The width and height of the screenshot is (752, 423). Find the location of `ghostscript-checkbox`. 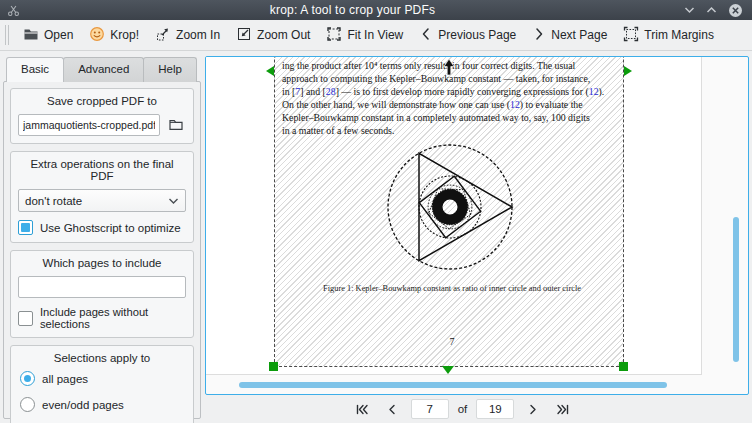

ghostscript-checkbox is located at coordinates (26, 228).